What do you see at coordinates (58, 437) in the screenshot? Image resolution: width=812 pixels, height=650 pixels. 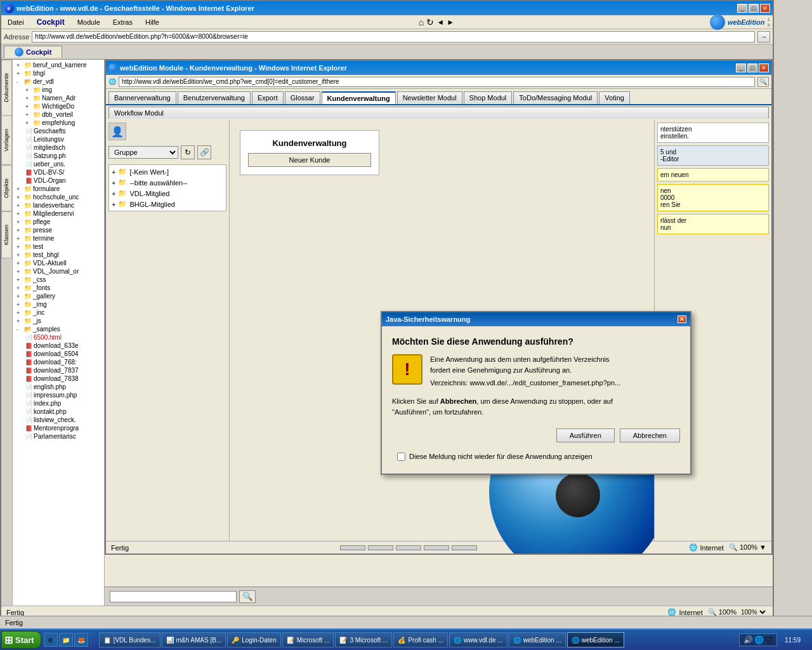 I see `tree-item-parlamentarisch: 📄 Parlamentarisc` at bounding box center [58, 437].